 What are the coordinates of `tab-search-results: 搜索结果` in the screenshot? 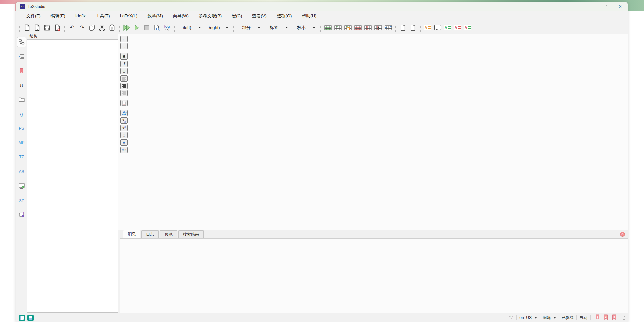 It's located at (191, 234).